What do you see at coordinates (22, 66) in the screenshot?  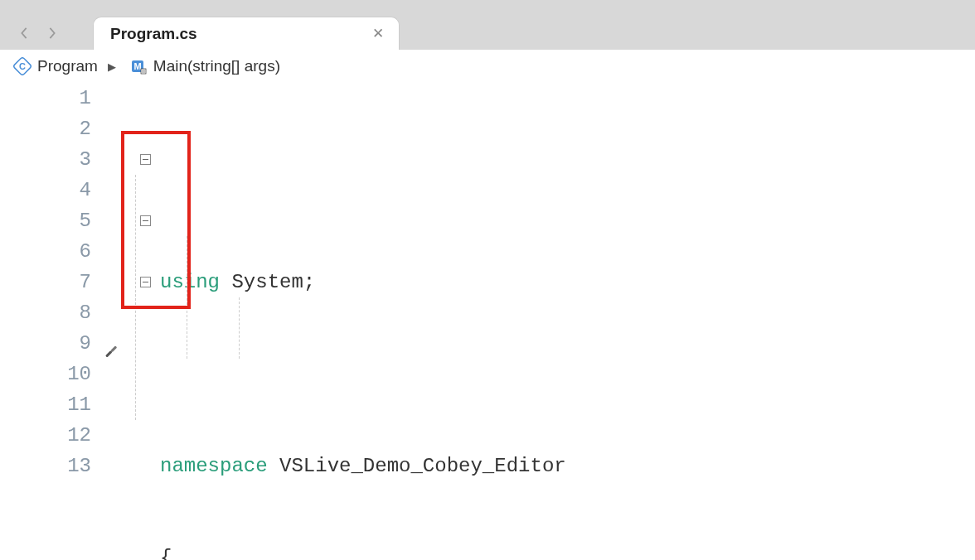 I see `svg-text: C` at bounding box center [22, 66].